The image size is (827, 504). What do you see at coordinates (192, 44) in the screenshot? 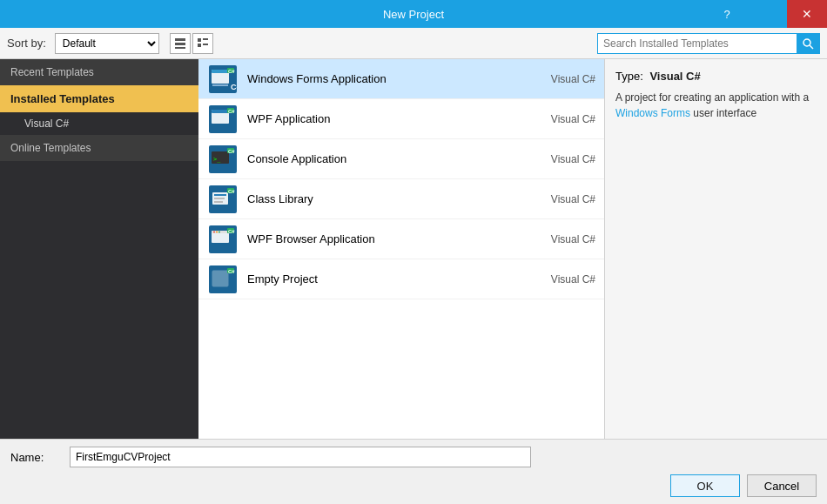
I see `view-buttons` at bounding box center [192, 44].